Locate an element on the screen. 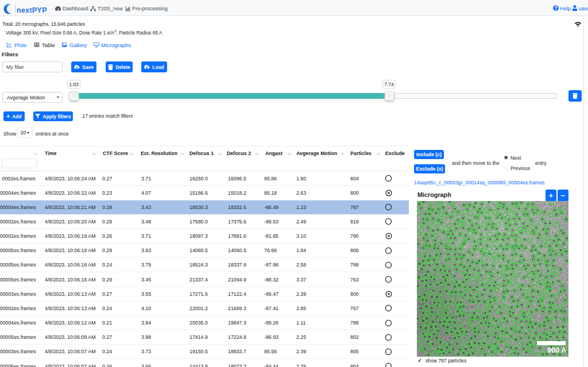  svg-text: 900 A is located at coordinates (557, 350).